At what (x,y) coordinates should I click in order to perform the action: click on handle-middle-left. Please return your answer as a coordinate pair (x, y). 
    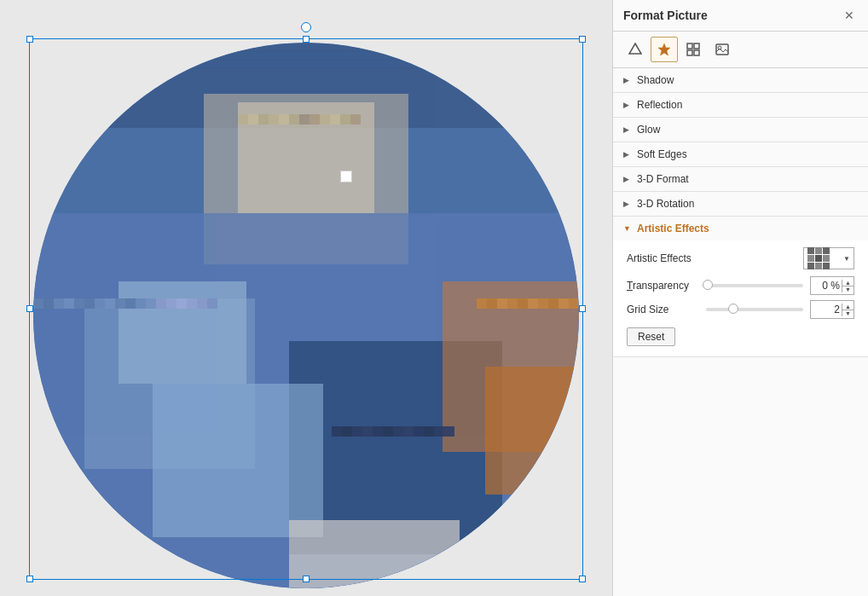
    Looking at the image, I should click on (30, 309).